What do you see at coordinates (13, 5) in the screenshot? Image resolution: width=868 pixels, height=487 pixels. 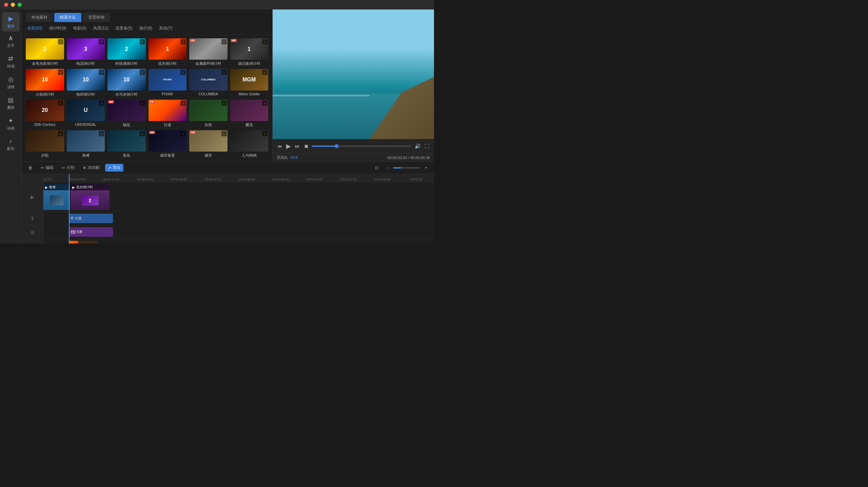 I see `minimize-button` at bounding box center [13, 5].